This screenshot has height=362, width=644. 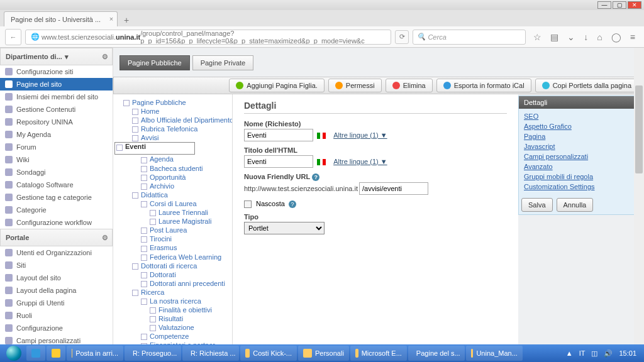 I want to click on panel-link: Campi personalizzati, so click(x=578, y=156).